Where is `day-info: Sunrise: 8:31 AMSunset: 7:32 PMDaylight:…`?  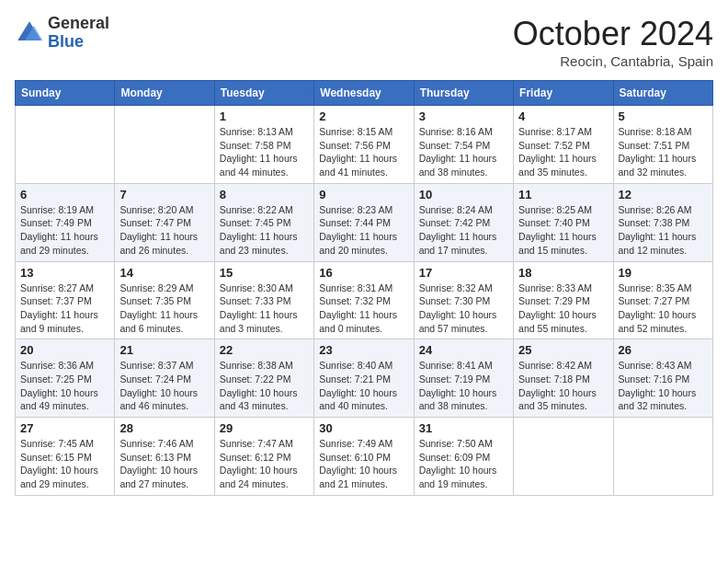
day-info: Sunrise: 8:31 AMSunset: 7:32 PMDaylight:… is located at coordinates (364, 309).